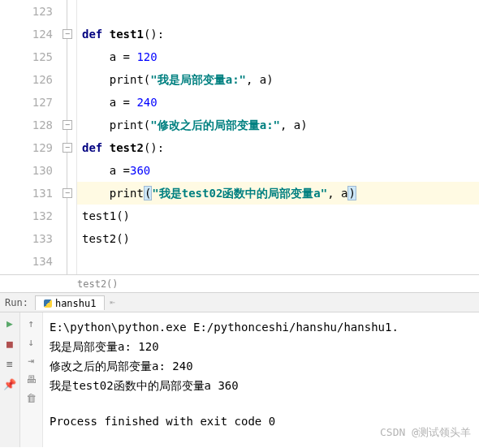  Describe the element at coordinates (10, 385) in the screenshot. I see `pin-tool-icon: 📌` at that location.